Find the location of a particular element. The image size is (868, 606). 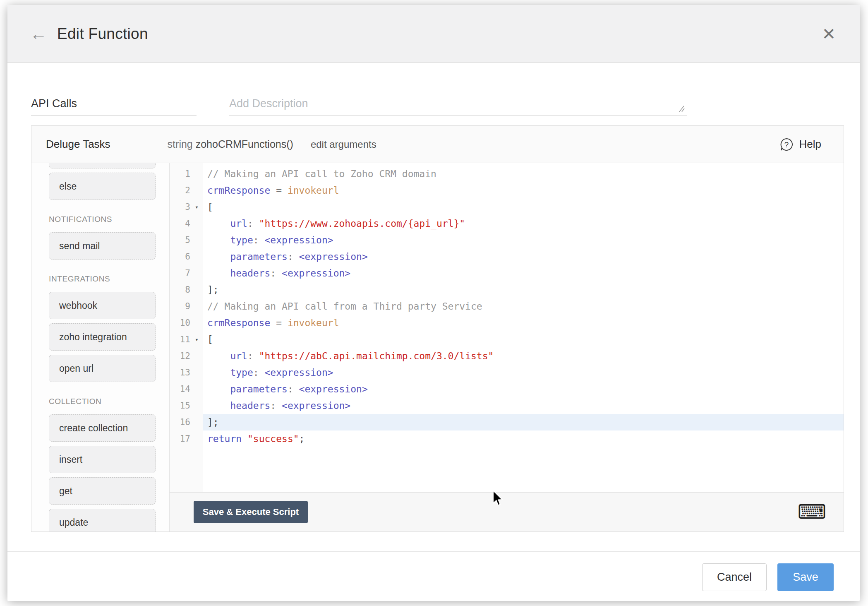

task-item-else: else is located at coordinates (102, 186).